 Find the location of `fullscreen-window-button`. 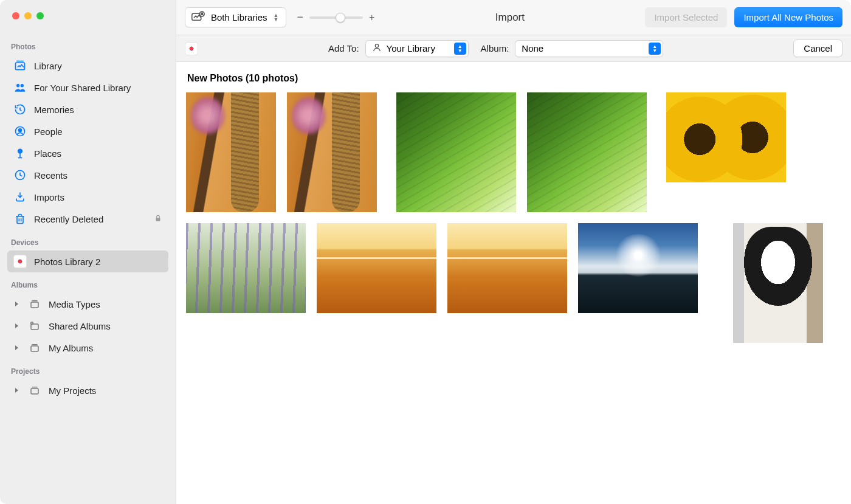

fullscreen-window-button is located at coordinates (40, 16).